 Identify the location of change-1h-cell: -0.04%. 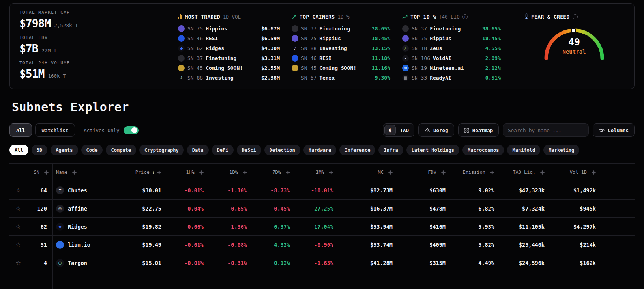
(186, 208).